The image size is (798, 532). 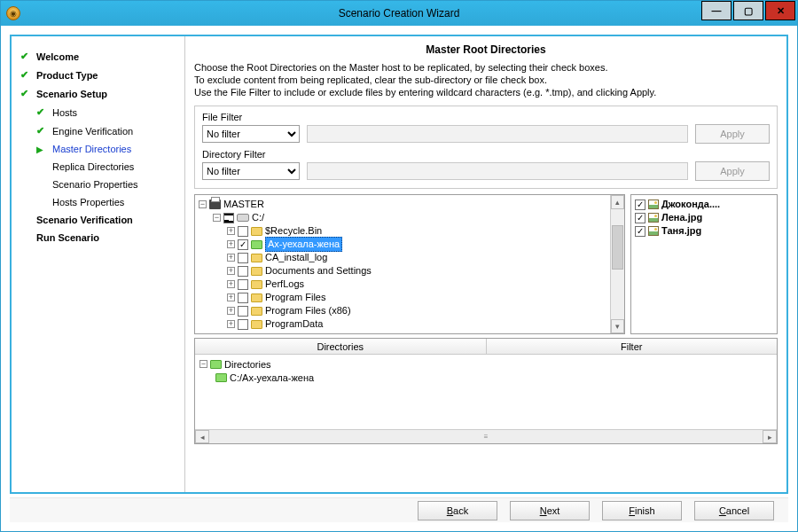 What do you see at coordinates (42, 149) in the screenshot?
I see `triangle-icon: ▶` at bounding box center [42, 149].